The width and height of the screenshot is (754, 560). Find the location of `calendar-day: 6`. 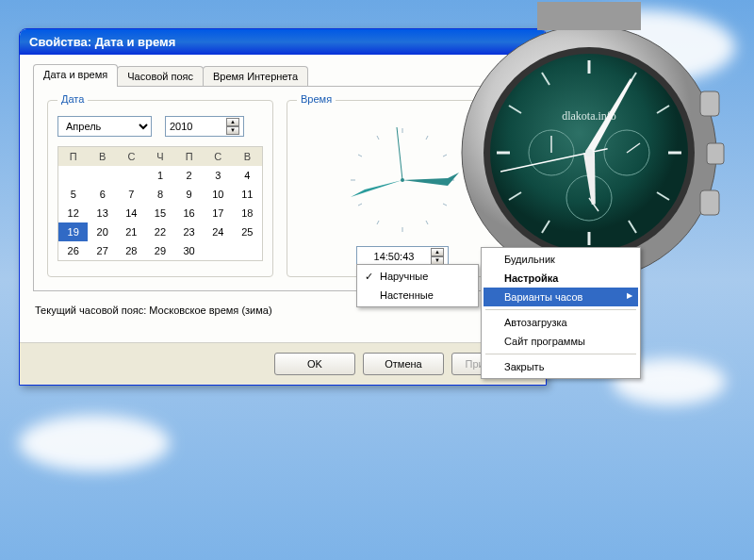

calendar-day: 6 is located at coordinates (102, 194).